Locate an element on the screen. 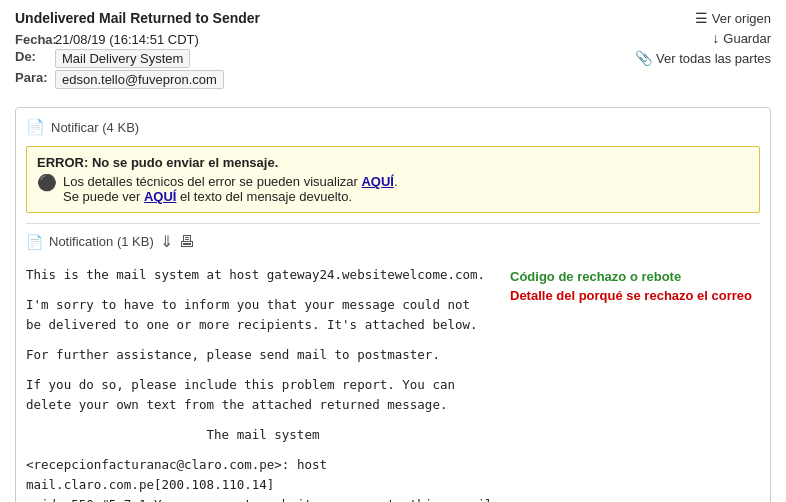  ver-todas-label: Ver todas las partes is located at coordinates (714, 58).